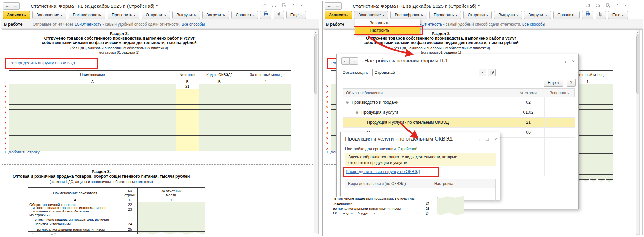 Image resolution: width=644 pixels, height=237 pixels. Describe the element at coordinates (274, 6) in the screenshot. I see `print-icon` at that location.